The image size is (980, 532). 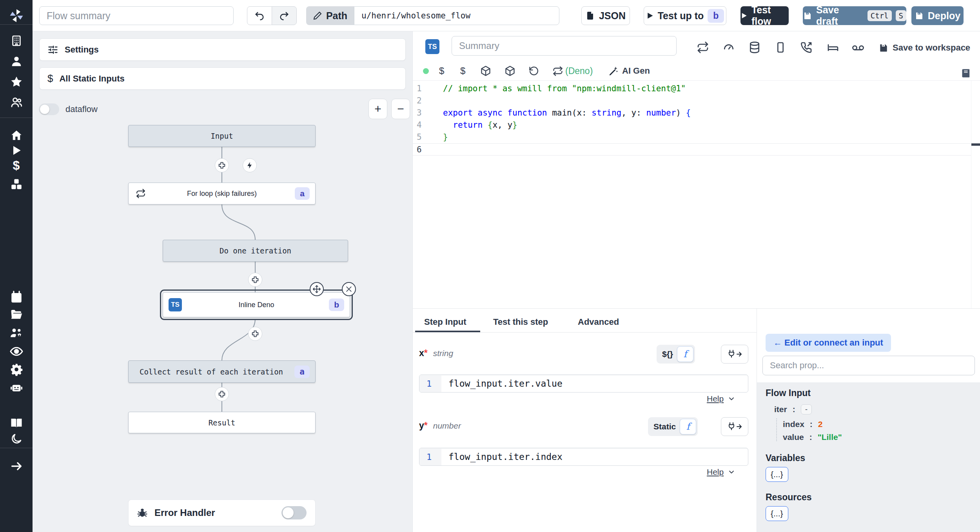 I want to click on tree-row-index: index : 2, so click(x=803, y=424).